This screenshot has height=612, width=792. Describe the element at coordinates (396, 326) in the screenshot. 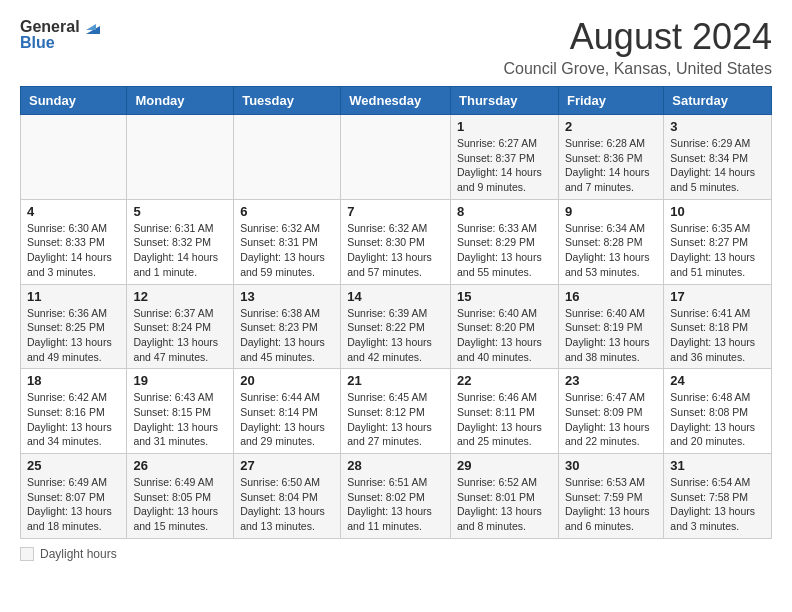

I see `calendar-week-row: 11Sunrise: 6:36 AM Sunset: 8:25 PM Dayli…` at that location.